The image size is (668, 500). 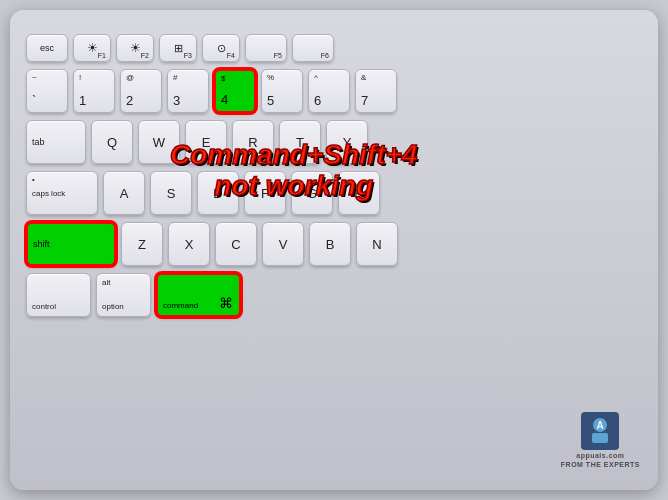 What do you see at coordinates (171, 193) in the screenshot?
I see `key-s: S` at bounding box center [171, 193].